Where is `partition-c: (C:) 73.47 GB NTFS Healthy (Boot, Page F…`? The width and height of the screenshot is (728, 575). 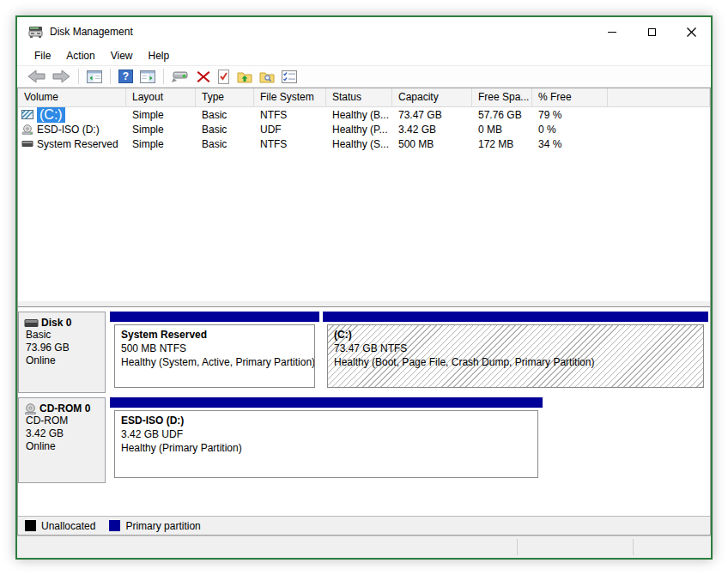 partition-c: (C:) 73.47 GB NTFS Healthy (Boot, Page F… is located at coordinates (515, 352).